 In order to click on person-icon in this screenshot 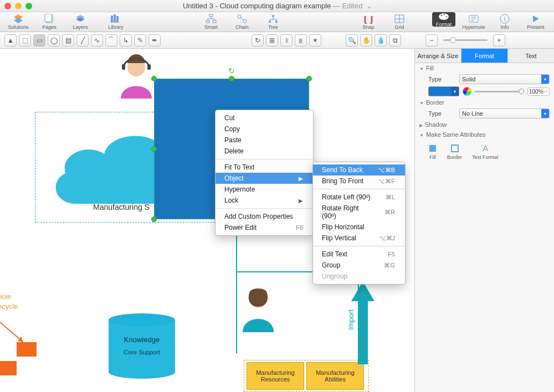, I will do `click(258, 308)`.